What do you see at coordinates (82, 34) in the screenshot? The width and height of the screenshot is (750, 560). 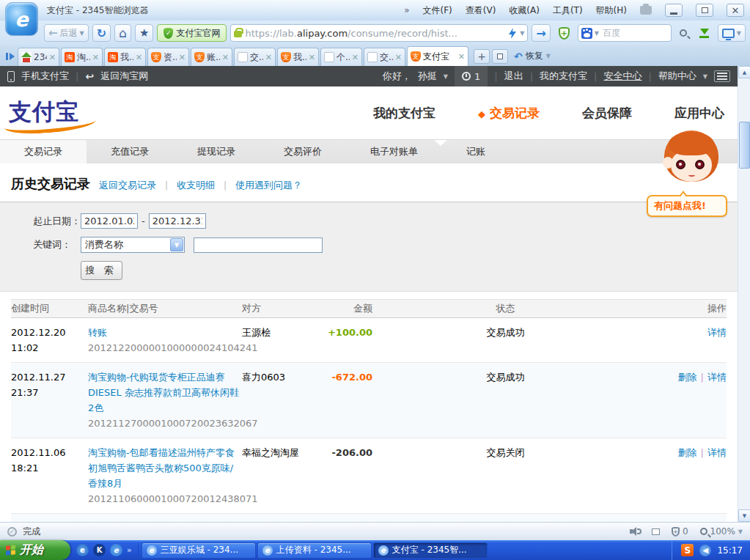 I see `back-history-caret-icon: ▼` at bounding box center [82, 34].